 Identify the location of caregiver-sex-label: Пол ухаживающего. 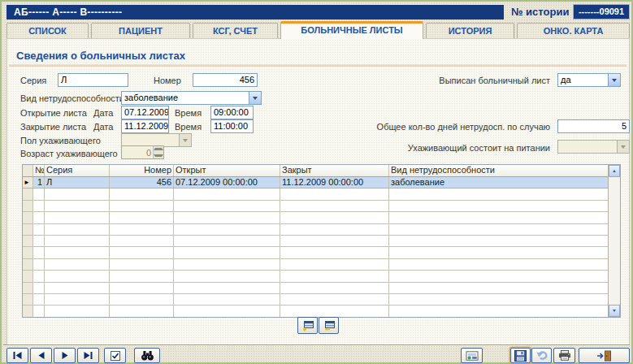
(60, 141).